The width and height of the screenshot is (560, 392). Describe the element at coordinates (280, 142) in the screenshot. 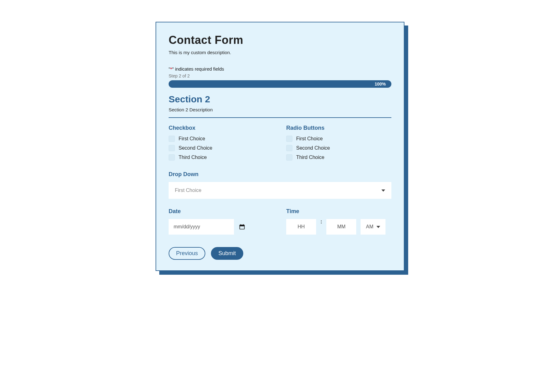

I see `choices-row: Checkbox First Choice Second Choice Thir…` at that location.